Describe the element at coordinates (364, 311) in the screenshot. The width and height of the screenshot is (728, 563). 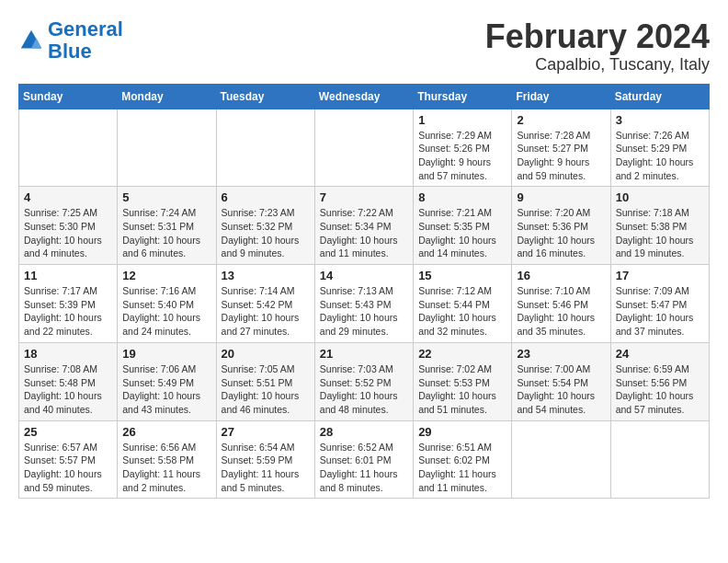
I see `day-info: Sunrise: 7:13 AMSunset: 5:43 PMDaylight:…` at that location.